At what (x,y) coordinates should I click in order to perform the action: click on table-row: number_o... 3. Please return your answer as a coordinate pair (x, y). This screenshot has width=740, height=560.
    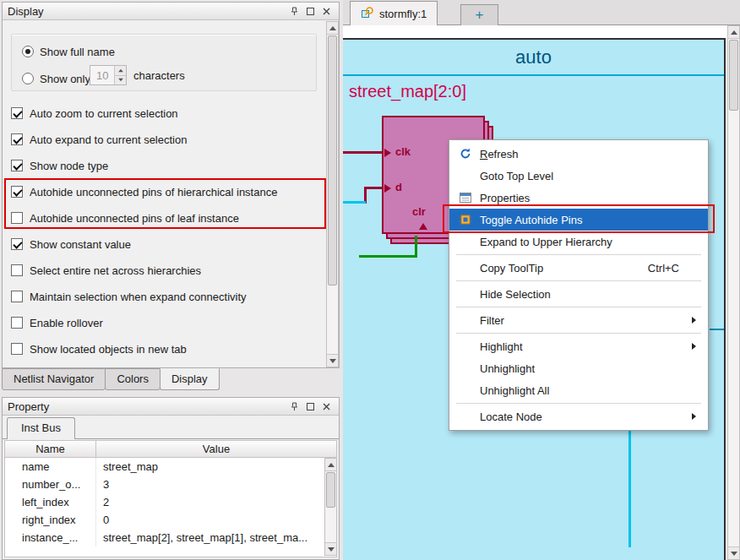
    Looking at the image, I should click on (171, 485).